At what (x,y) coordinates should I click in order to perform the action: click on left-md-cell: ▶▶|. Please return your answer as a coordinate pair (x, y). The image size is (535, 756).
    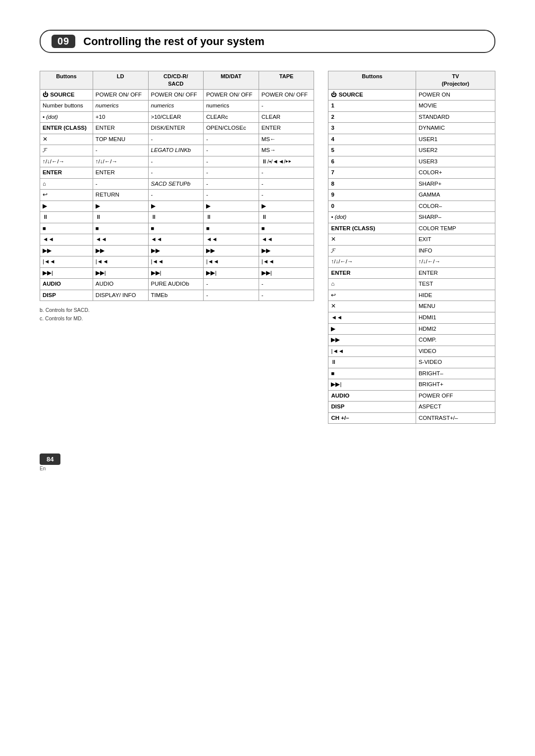
    Looking at the image, I should click on (231, 273).